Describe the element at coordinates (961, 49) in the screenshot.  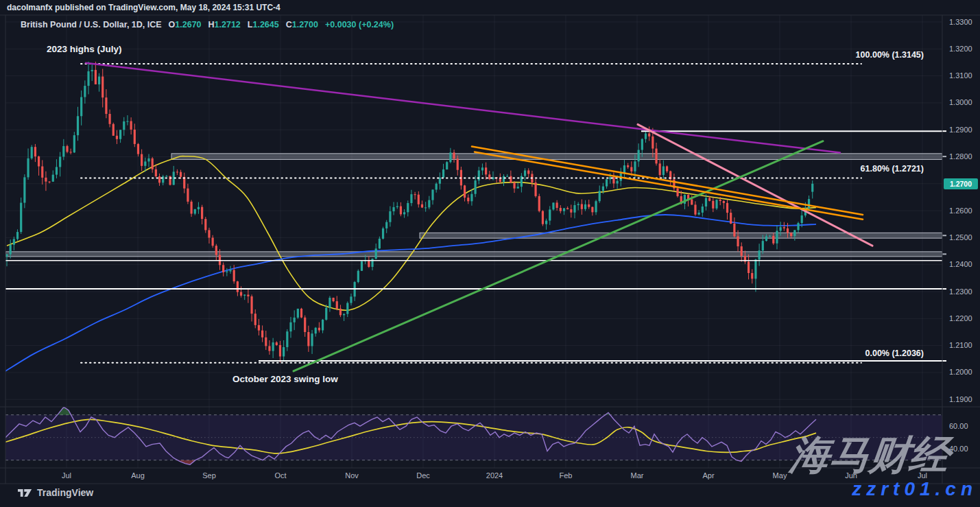
I see `price-axis-label: 1.3200` at that location.